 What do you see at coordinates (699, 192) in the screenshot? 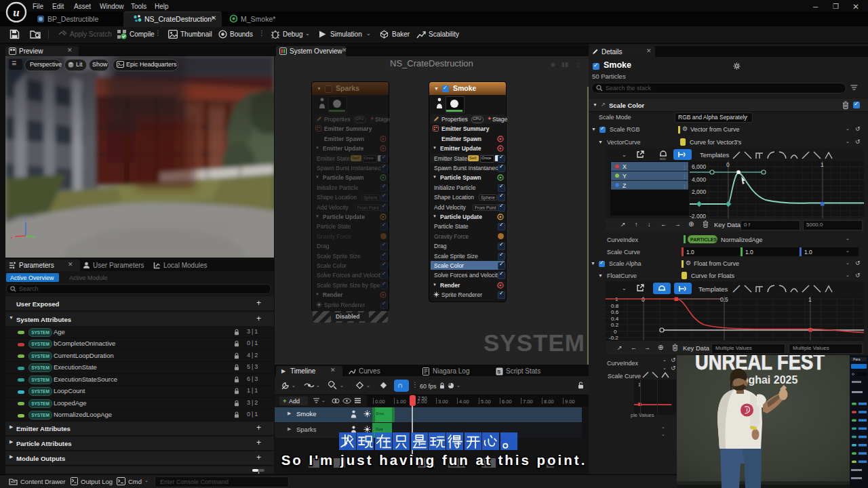
I see `svg-text: 2,000` at bounding box center [699, 192].